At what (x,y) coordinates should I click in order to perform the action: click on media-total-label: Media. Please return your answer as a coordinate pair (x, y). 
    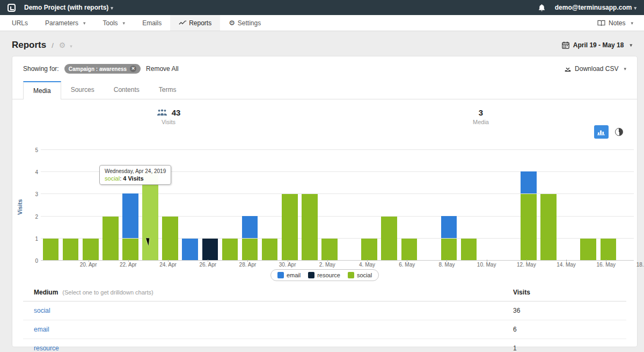
    Looking at the image, I should click on (481, 122).